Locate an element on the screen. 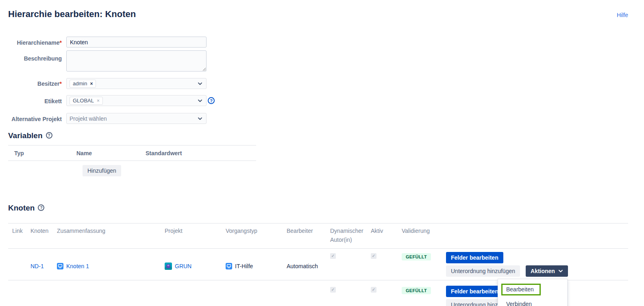 The image size is (644, 306). click-annotation: Bearbeiten is located at coordinates (521, 289).